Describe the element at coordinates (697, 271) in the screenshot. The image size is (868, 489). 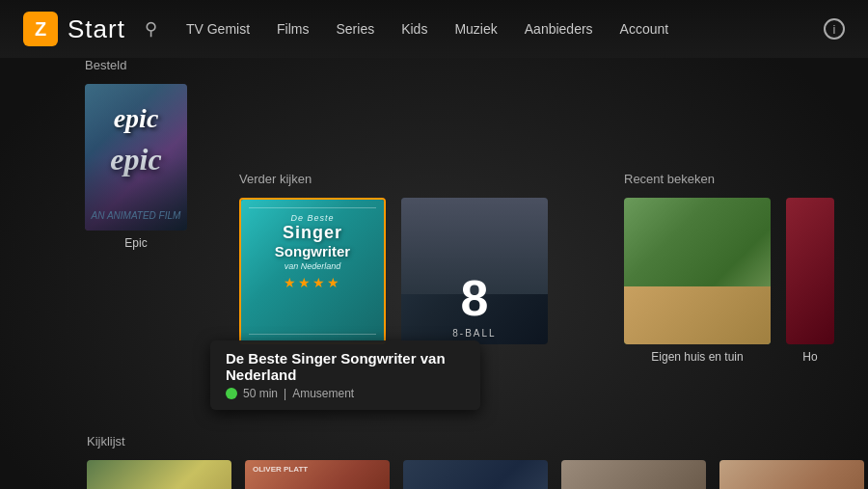
I see `eigen-huis-image` at that location.